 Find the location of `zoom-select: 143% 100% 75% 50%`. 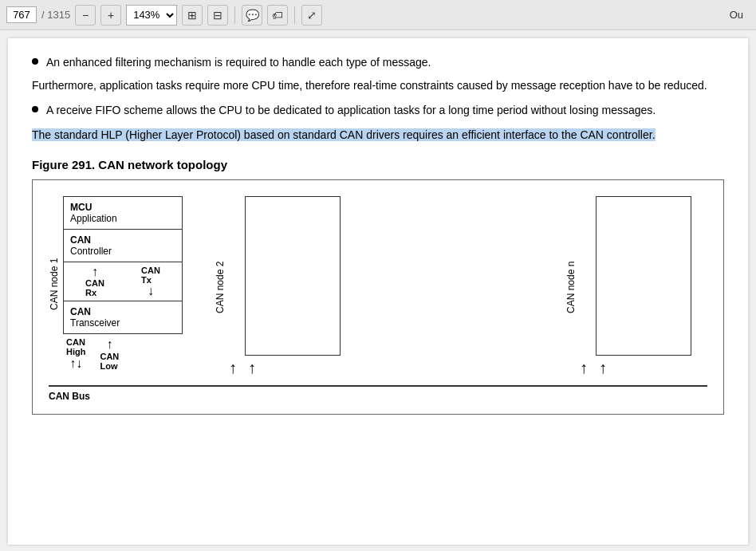

zoom-select: 143% 100% 75% 50% is located at coordinates (152, 15).